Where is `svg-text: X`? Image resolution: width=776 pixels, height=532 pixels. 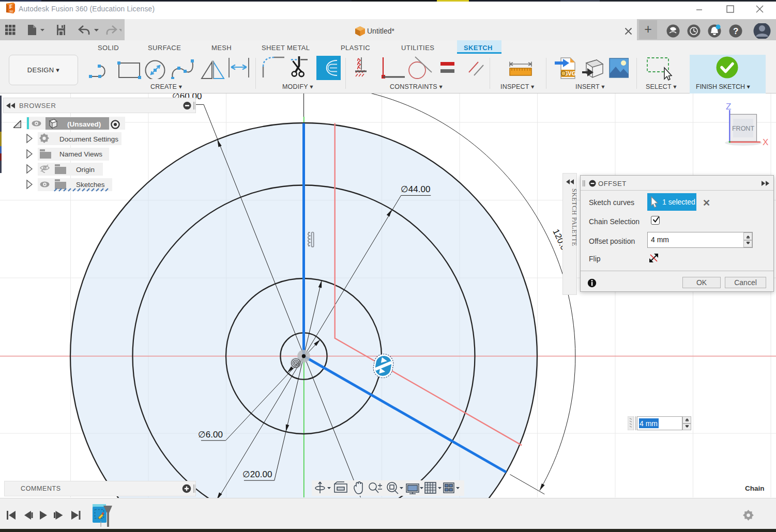
svg-text: X is located at coordinates (765, 143).